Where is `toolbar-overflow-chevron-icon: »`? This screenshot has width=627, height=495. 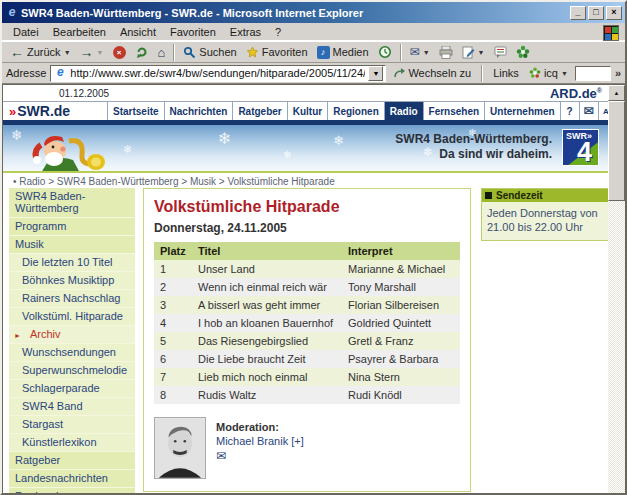 toolbar-overflow-chevron-icon: » is located at coordinates (618, 73).